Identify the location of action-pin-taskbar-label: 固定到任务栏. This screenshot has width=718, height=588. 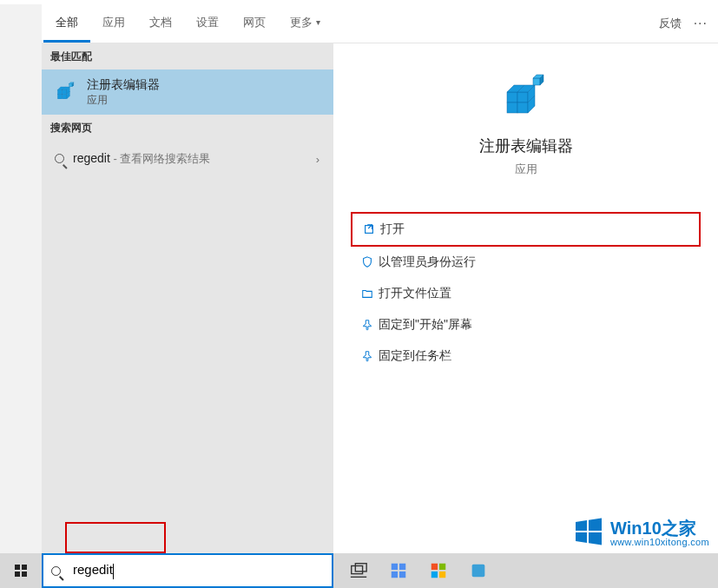
(415, 356).